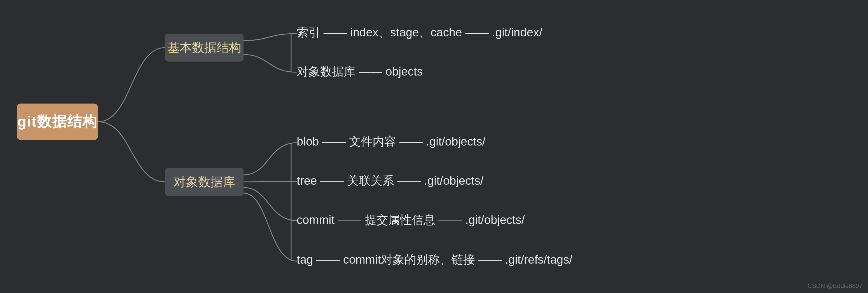 Image resolution: width=868 pixels, height=293 pixels. I want to click on category-basic: 基本数据结构, so click(204, 48).